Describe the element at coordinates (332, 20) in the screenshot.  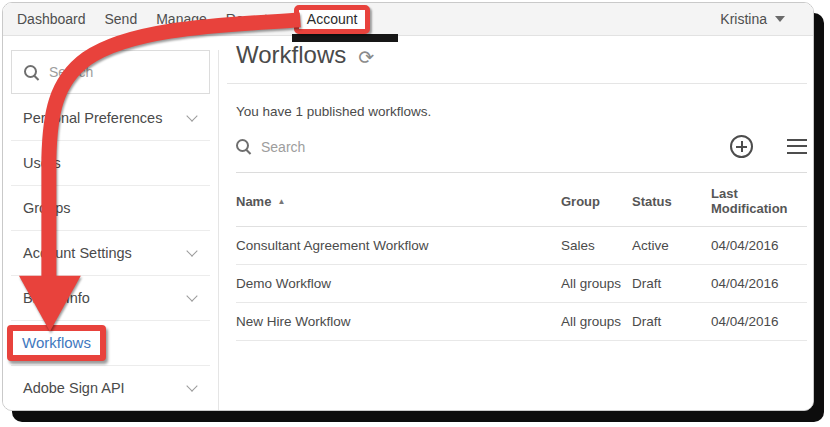
I see `nav-item-account: Account` at that location.